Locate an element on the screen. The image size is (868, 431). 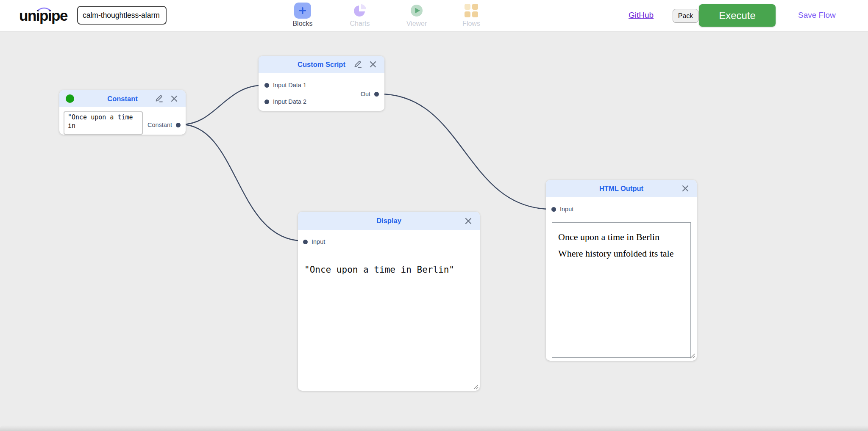
github-link: GitHub is located at coordinates (641, 15).